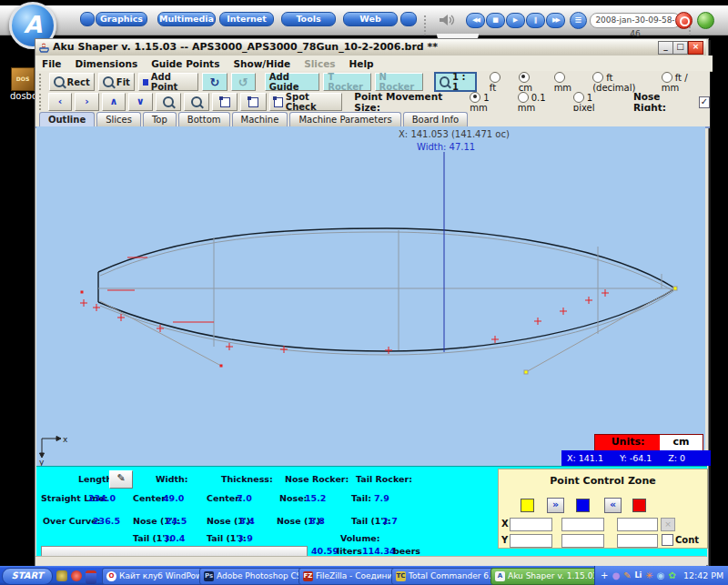  What do you see at coordinates (262, 64) in the screenshot?
I see `menu-show-hide: Show/Hide` at bounding box center [262, 64].